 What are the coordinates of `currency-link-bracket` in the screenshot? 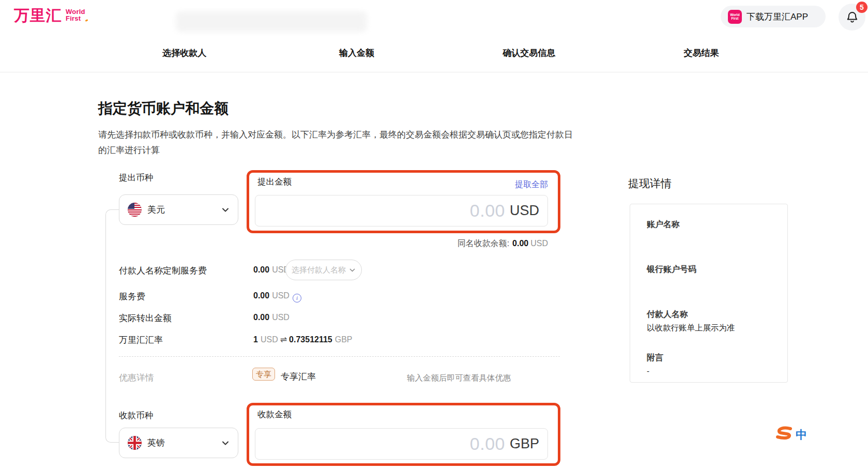 It's located at (112, 326).